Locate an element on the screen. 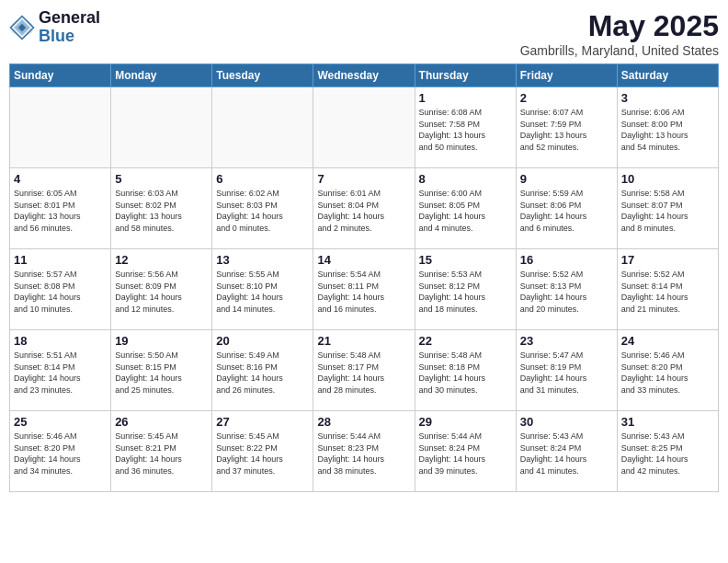 This screenshot has width=728, height=563. cell-info: Sunrise: 5:53 AM Sunset: 8:12 PM Dayligh… is located at coordinates (465, 292).